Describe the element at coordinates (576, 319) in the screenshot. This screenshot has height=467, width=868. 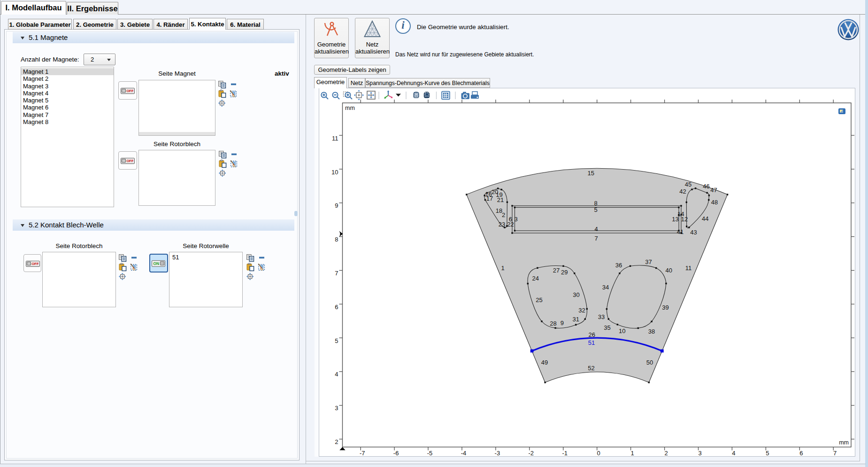
I see `svg-text: 31` at that location.